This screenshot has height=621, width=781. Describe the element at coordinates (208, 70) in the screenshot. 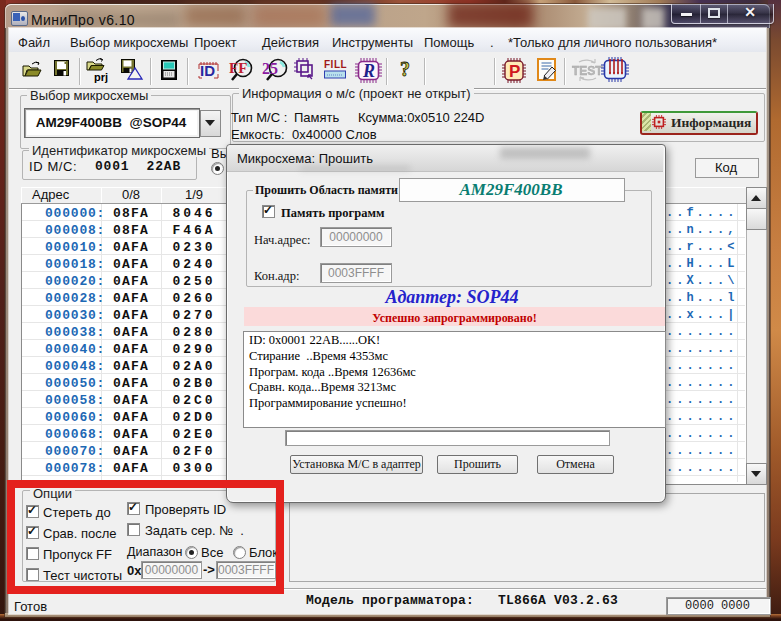

I see `svg-text: ID` at that location.